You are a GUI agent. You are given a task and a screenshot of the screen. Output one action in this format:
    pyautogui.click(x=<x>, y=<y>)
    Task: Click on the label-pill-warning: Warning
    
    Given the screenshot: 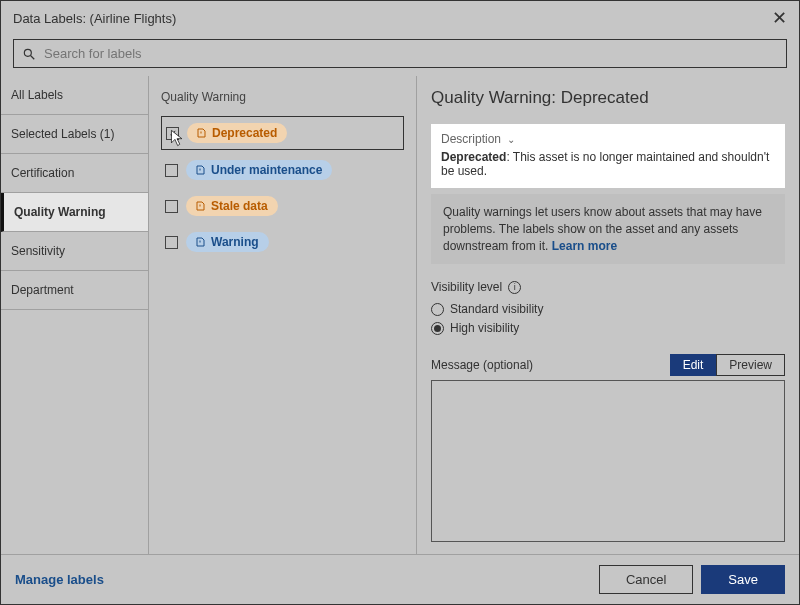 What is the action you would take?
    pyautogui.click(x=228, y=242)
    